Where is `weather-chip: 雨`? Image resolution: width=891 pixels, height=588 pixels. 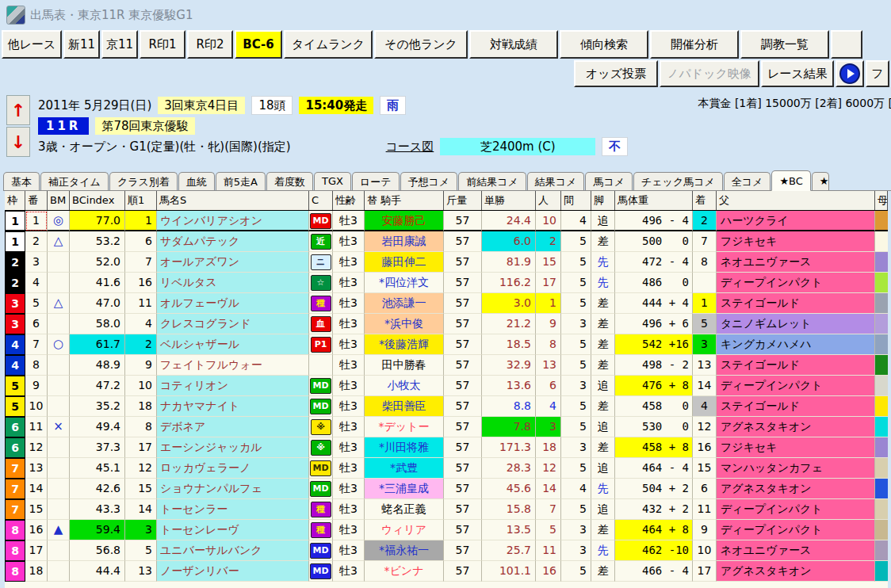
weather-chip: 雨 is located at coordinates (393, 105).